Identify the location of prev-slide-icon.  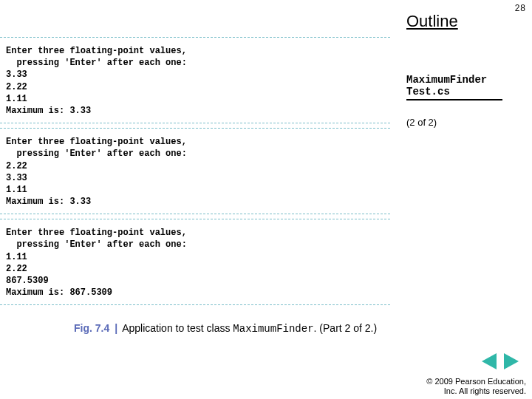
(489, 361).